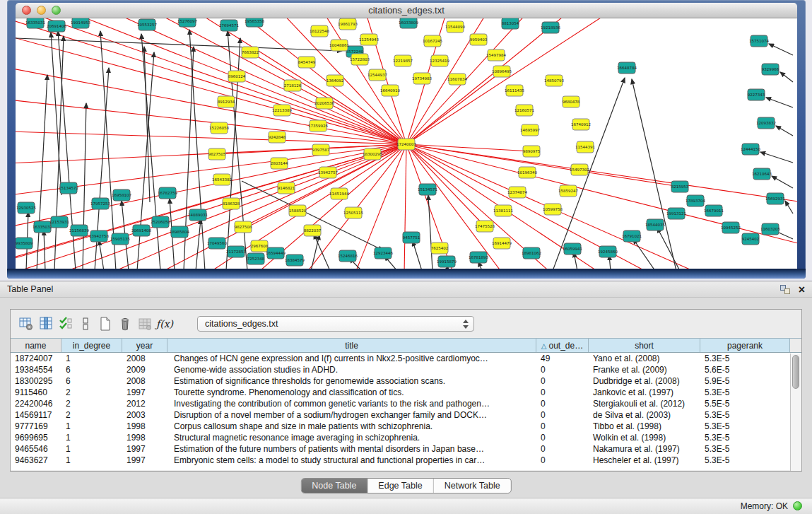 The width and height of the screenshot is (812, 514). What do you see at coordinates (254, 23) in the screenshot?
I see `network-node: 19565358` at bounding box center [254, 23].